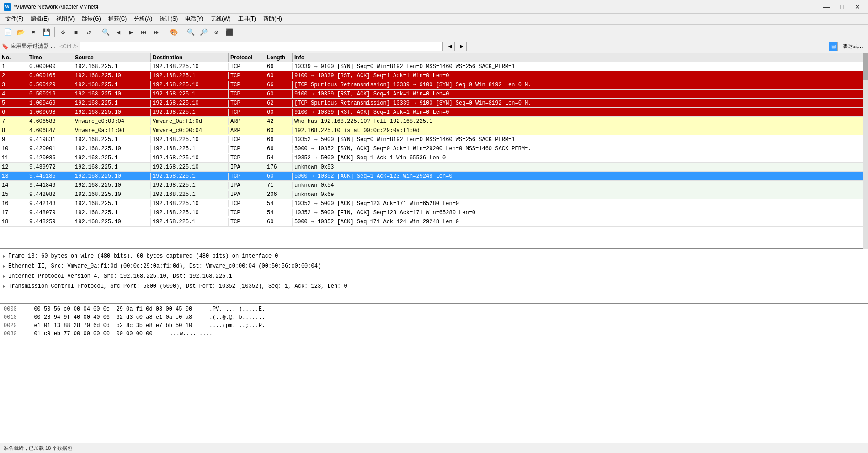  Describe the element at coordinates (112, 213) in the screenshot. I see `cell-src: 192.168.225.1` at that location.